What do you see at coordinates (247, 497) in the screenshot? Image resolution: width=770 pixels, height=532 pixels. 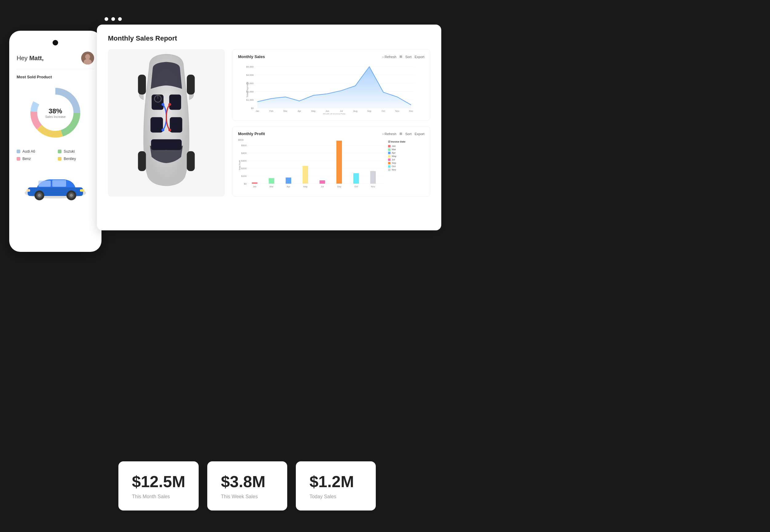 I see `kpi-label-week: This Week Sales` at bounding box center [247, 497].